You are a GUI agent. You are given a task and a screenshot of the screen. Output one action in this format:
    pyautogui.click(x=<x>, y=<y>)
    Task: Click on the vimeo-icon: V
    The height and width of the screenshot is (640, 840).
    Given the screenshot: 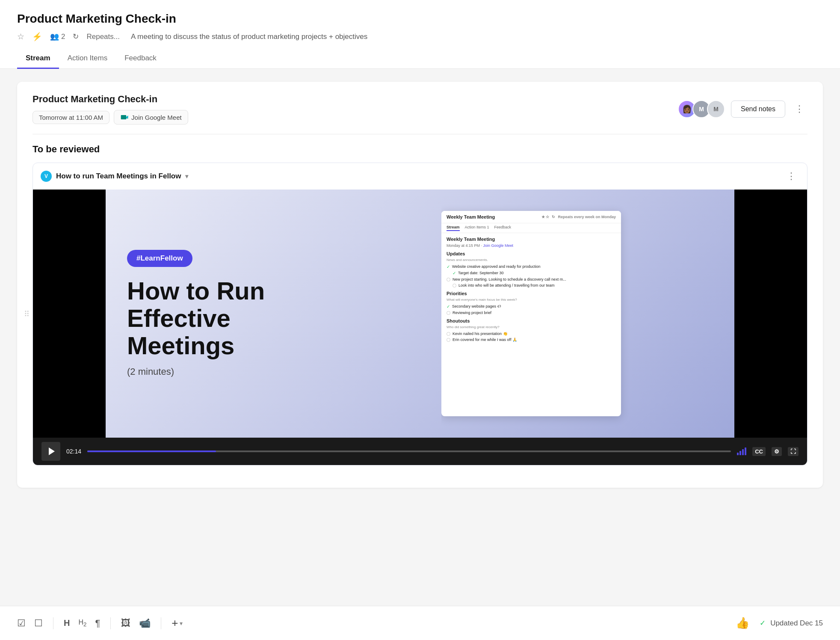 What is the action you would take?
    pyautogui.click(x=46, y=176)
    